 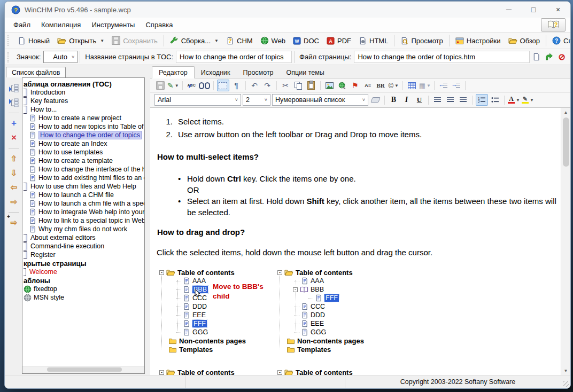 What do you see at coordinates (61, 25) in the screenshot?
I see `menu-compile: Компиляция` at bounding box center [61, 25].